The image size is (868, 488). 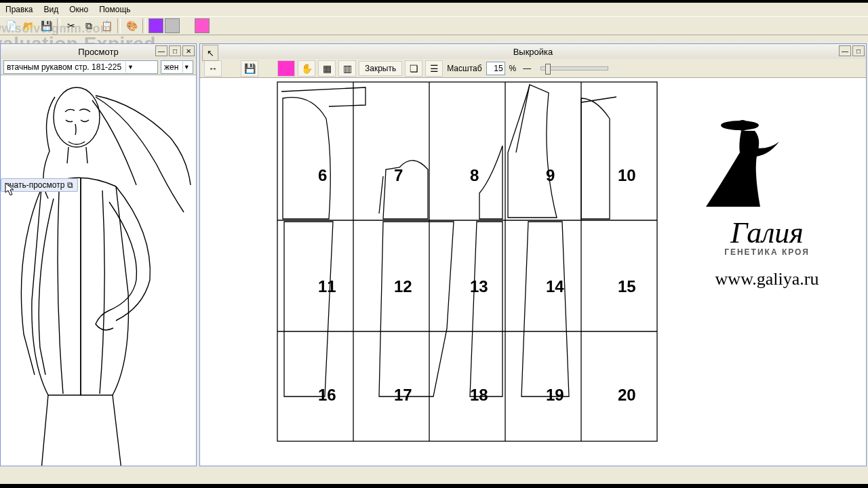 I want to click on page-number: 6, so click(x=323, y=176).